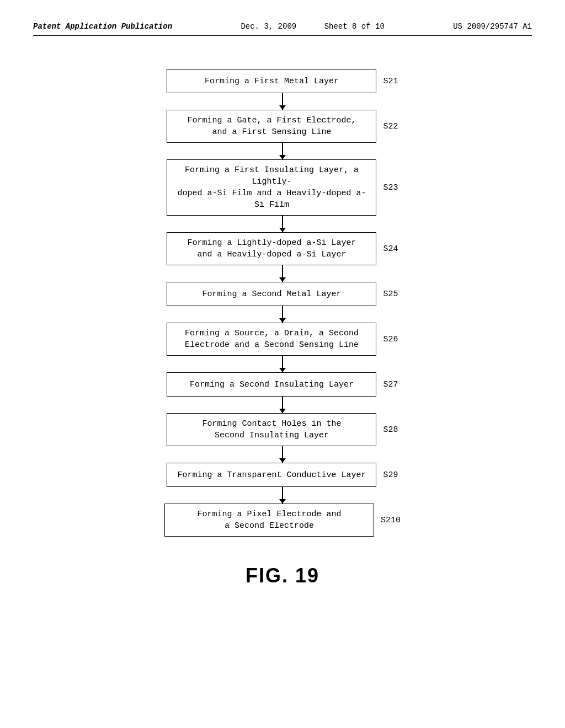 This screenshot has height=728, width=565. I want to click on flow-row-s27: Forming a Second Insulating LayerS27, so click(282, 384).